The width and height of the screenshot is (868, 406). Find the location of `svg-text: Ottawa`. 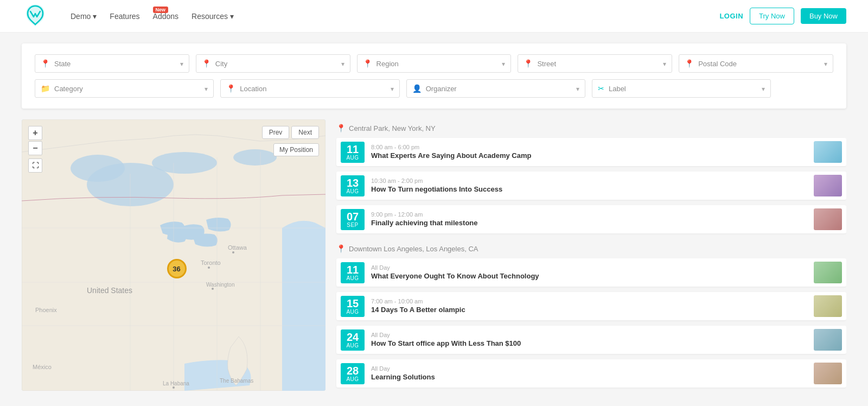

svg-text: Ottawa is located at coordinates (238, 248).